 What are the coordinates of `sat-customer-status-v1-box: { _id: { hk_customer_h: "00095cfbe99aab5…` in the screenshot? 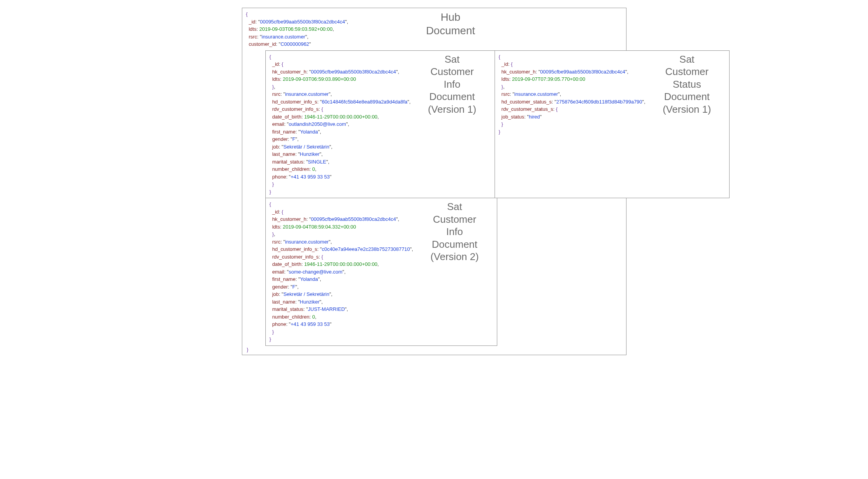 It's located at (612, 125).